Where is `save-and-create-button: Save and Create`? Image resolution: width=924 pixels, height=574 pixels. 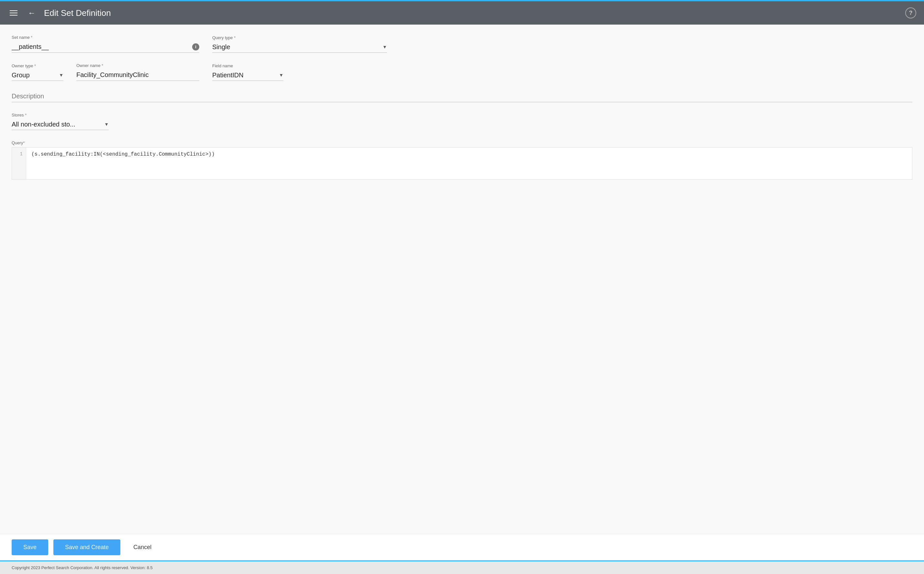
save-and-create-button: Save and Create is located at coordinates (87, 547).